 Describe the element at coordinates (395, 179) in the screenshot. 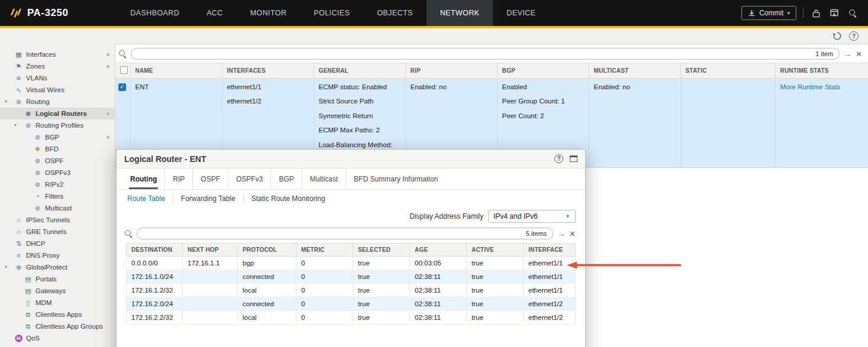

I see `dialog-tab-bfd-summary-information: BFD Summary Information` at that location.